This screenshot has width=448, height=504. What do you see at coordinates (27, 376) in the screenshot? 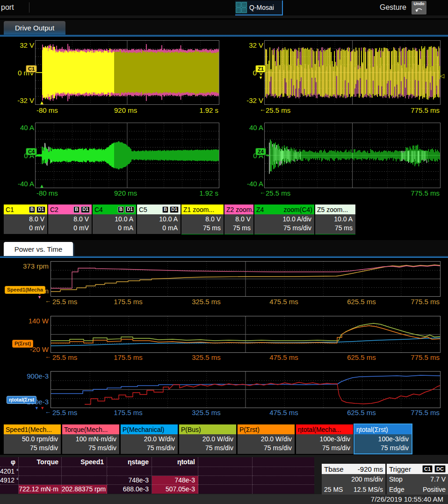
I see `efficiency-top-label: 900e-3` at bounding box center [27, 376].